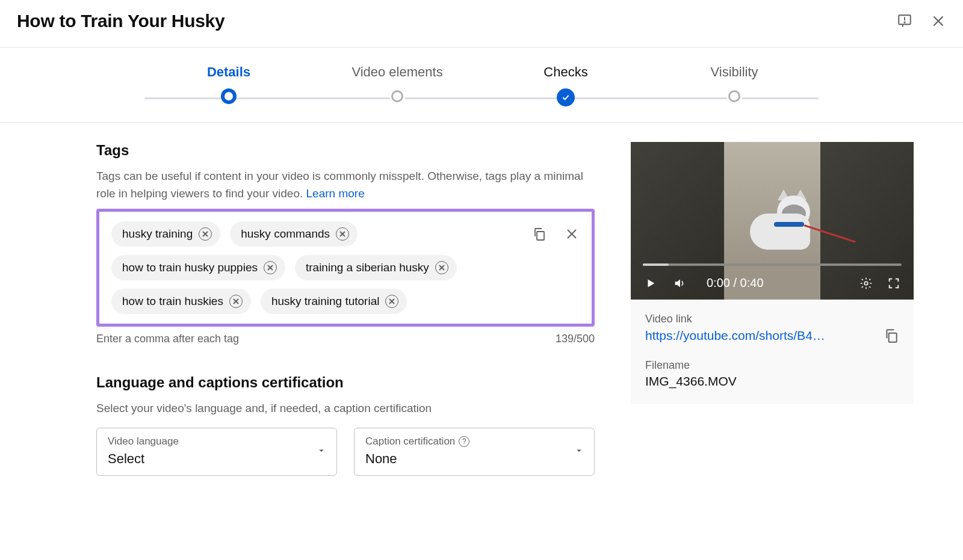 This screenshot has width=963, height=560. What do you see at coordinates (217, 459) in the screenshot?
I see `select-value: Select` at bounding box center [217, 459].